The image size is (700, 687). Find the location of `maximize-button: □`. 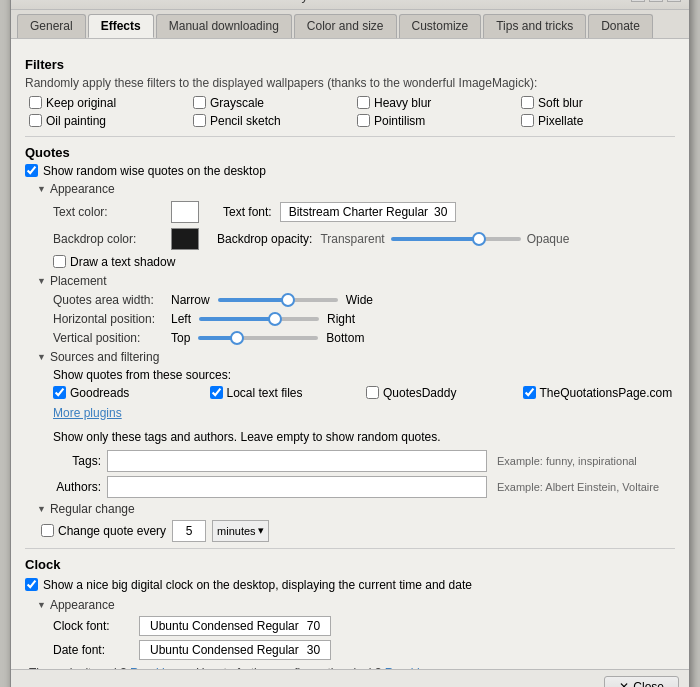

maximize-button: □ is located at coordinates (656, 1).